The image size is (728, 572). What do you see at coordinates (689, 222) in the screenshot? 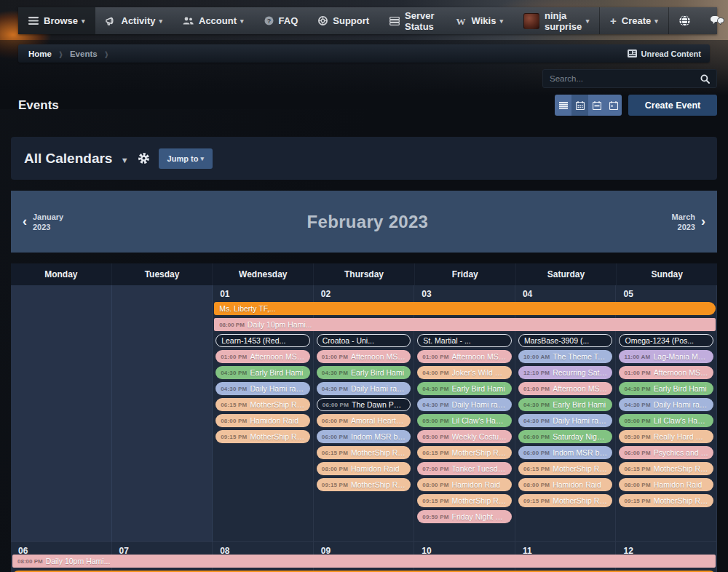
I see `next-month-button: March 2023 ›` at bounding box center [689, 222].